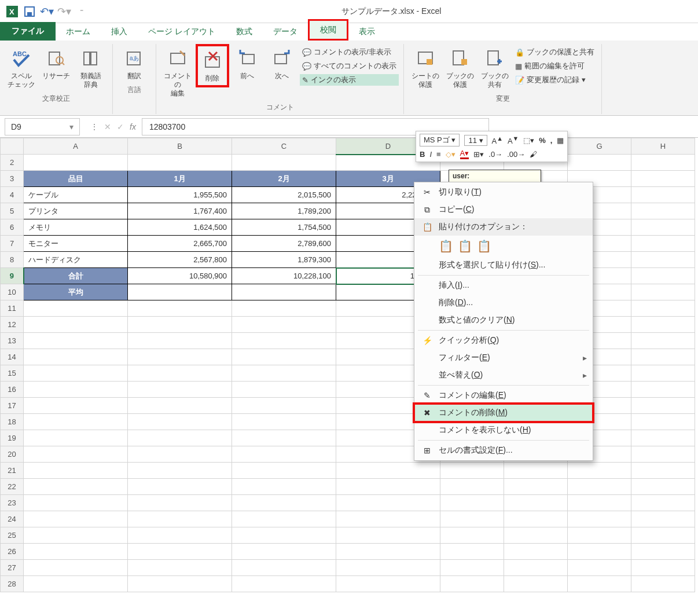 The image size is (698, 616). What do you see at coordinates (12, 276) in the screenshot?
I see `row-header: 9` at bounding box center [12, 276].